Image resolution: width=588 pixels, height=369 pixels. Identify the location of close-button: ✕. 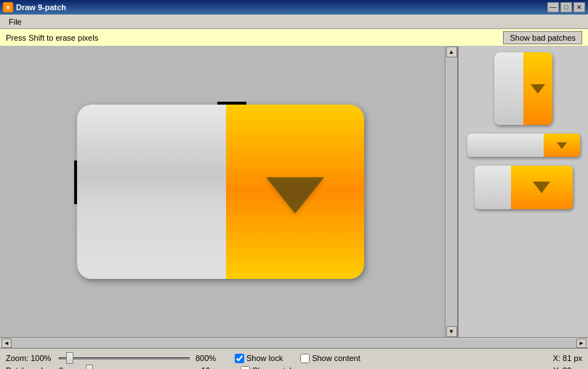
(579, 7).